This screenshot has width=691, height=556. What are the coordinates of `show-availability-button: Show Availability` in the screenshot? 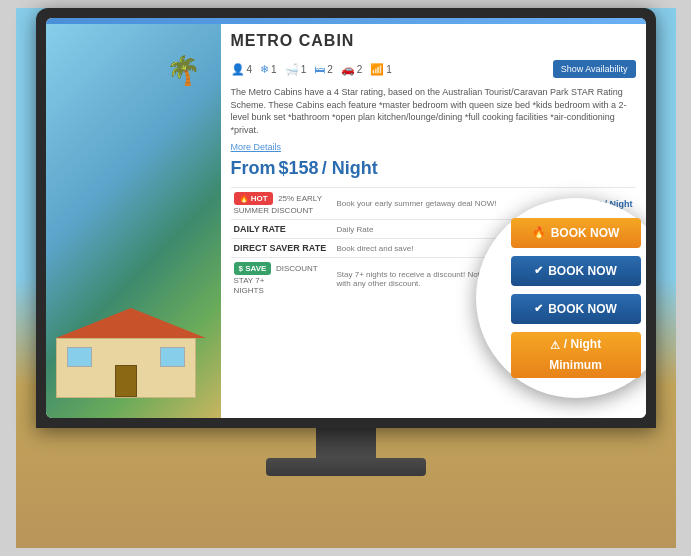 It's located at (594, 69).